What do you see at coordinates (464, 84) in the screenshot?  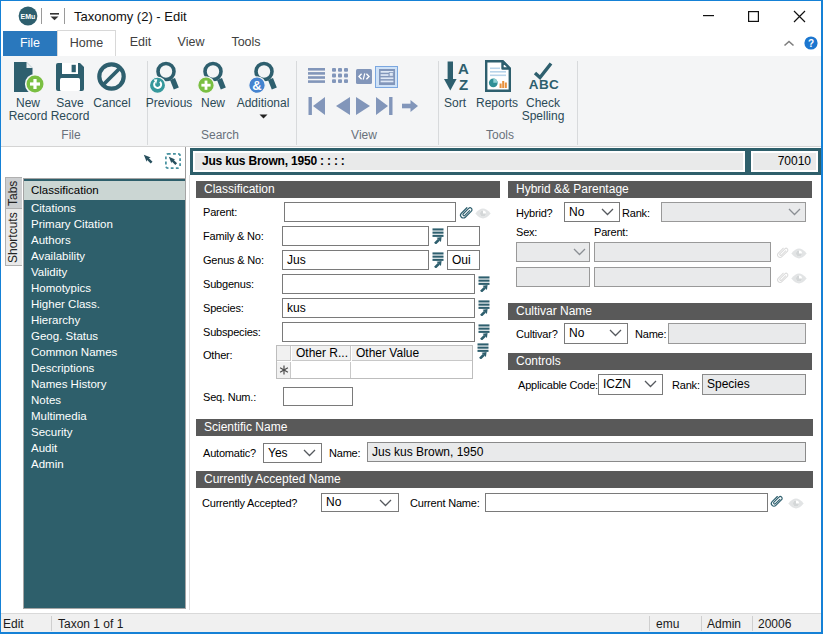 I see `svg-text: Z` at bounding box center [464, 84].